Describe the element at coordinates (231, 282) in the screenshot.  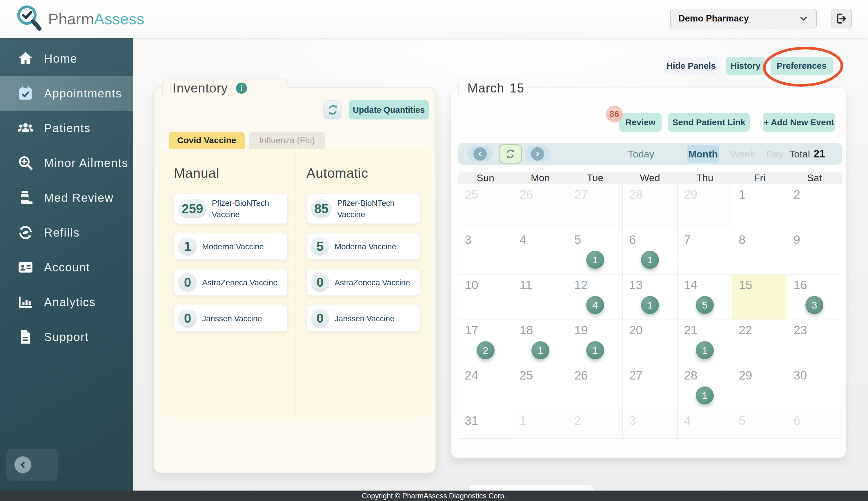
I see `vaccine-card: 0AstraZeneca Vaccine` at that location.